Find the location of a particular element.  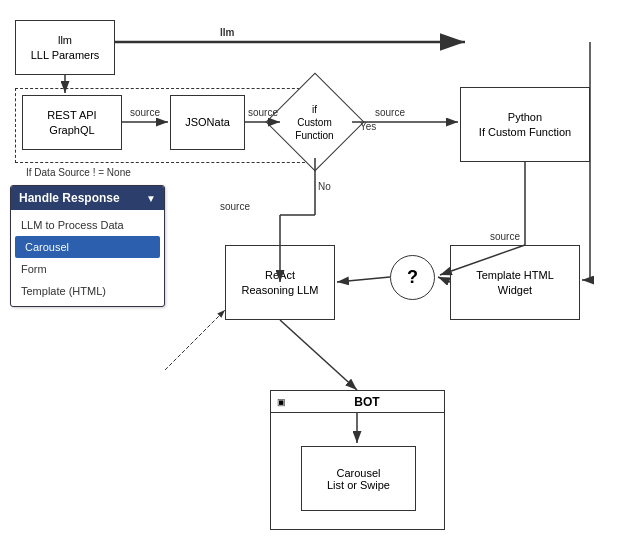

question-mark: ? is located at coordinates (412, 278).